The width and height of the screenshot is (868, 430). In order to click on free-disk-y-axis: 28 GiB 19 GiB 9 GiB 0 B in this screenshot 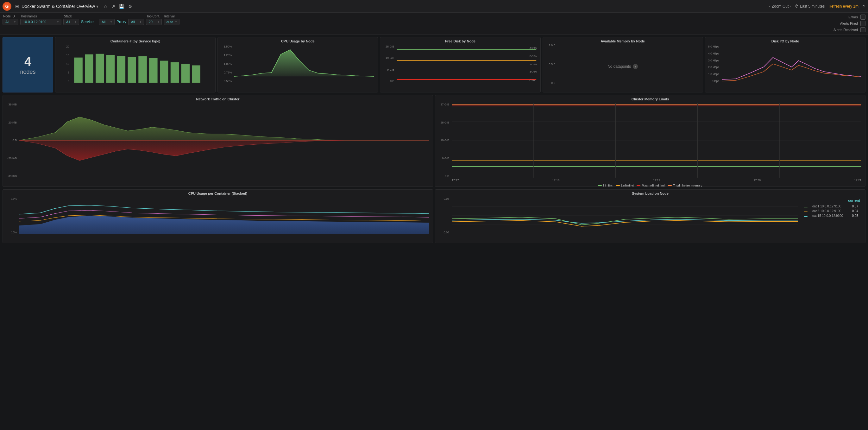, I will do `click(389, 64)`.